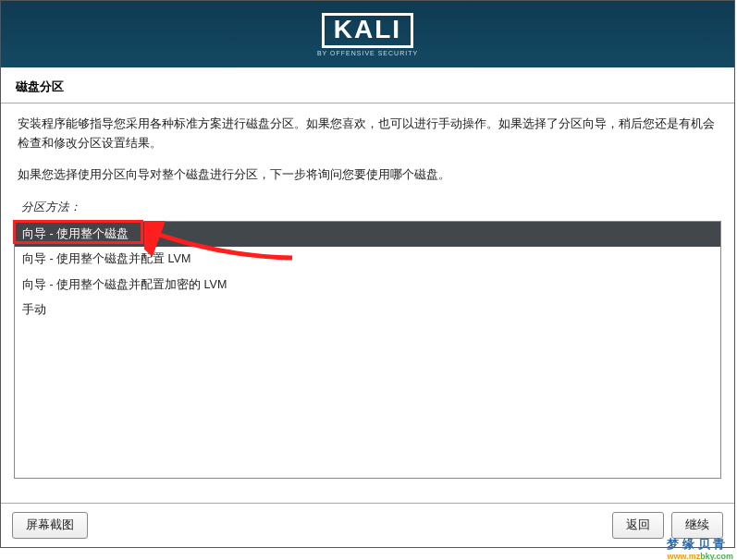 The height and width of the screenshot is (560, 737). Describe the element at coordinates (368, 285) in the screenshot. I see `option-guided-encrypted-lvm: 向导 - 使用整个磁盘并配置加密的 LVM` at that location.